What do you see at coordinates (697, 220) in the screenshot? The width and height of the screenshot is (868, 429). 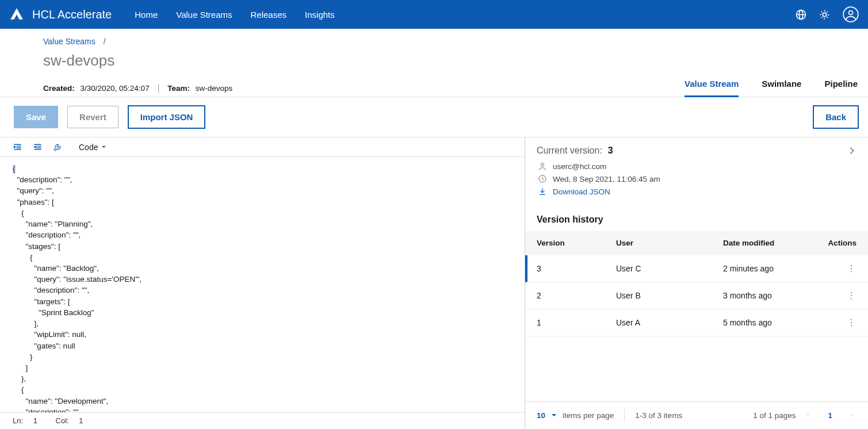 I see `version-history-title: Version history` at bounding box center [697, 220].